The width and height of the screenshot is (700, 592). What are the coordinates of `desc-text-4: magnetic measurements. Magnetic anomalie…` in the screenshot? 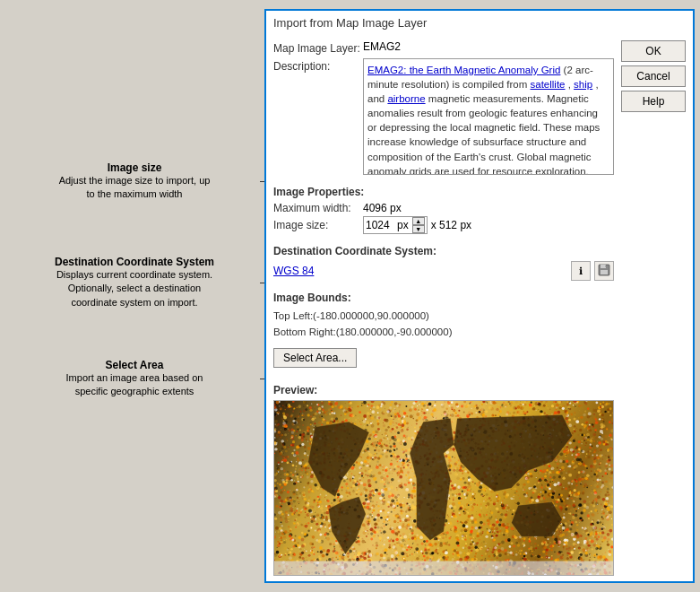 It's located at (484, 135).